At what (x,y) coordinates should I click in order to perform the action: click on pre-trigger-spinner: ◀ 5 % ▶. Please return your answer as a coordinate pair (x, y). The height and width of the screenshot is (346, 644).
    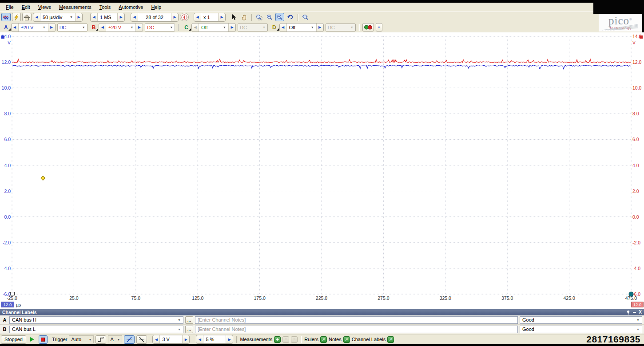
    Looking at the image, I should click on (215, 339).